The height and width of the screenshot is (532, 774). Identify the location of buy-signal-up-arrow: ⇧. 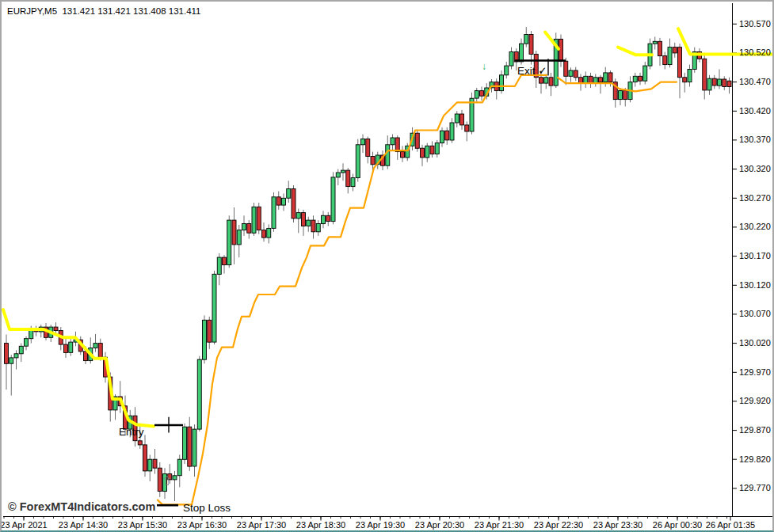
(166, 481).